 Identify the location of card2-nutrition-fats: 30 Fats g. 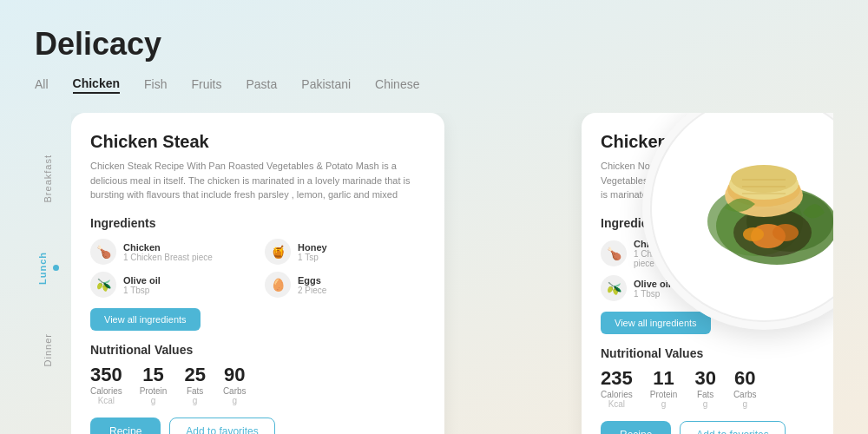
(705, 388).